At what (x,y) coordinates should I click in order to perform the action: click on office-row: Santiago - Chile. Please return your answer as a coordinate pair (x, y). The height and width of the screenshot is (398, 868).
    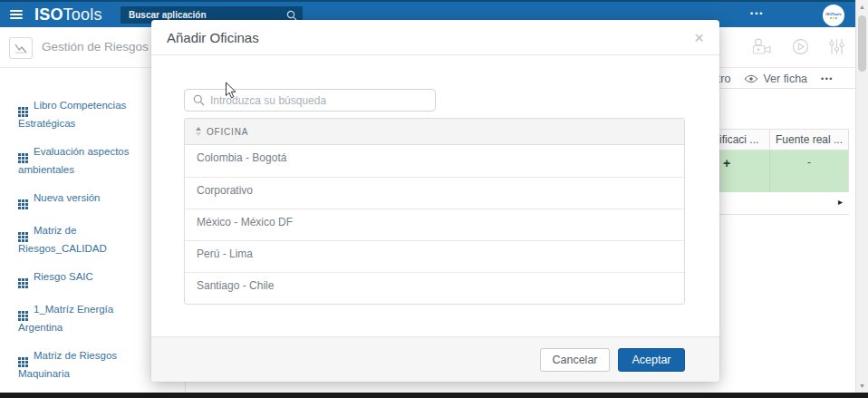
    Looking at the image, I should click on (435, 288).